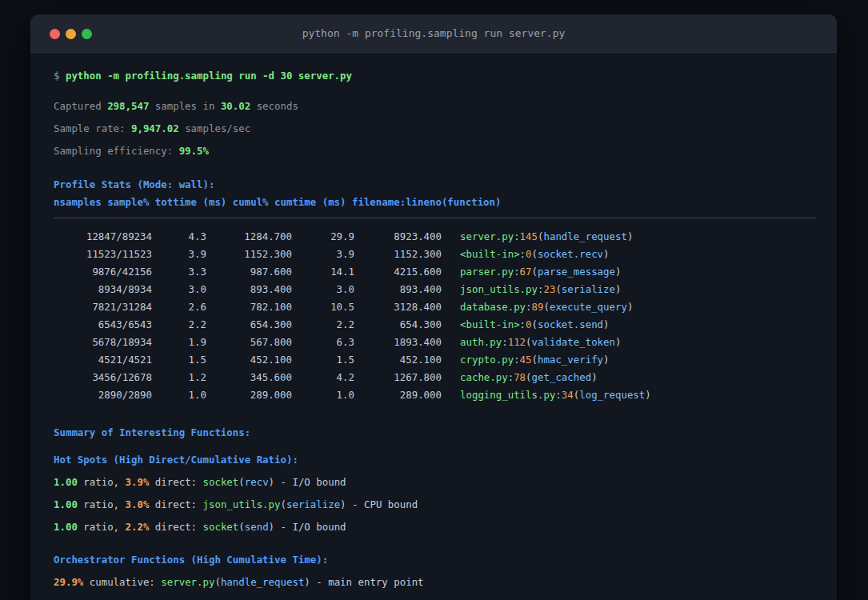 This screenshot has width=868, height=600. Describe the element at coordinates (538, 307) in the screenshot. I see `line-number: 89` at that location.